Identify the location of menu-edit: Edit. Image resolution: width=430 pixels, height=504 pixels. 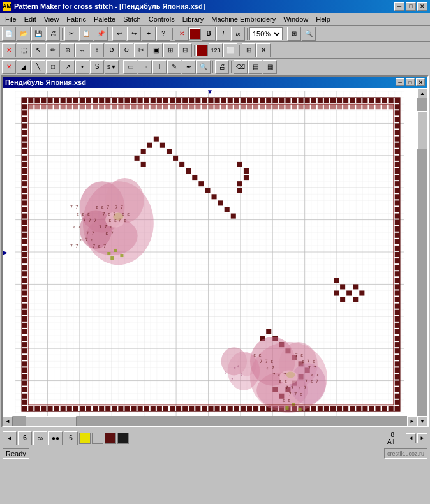
(31, 19).